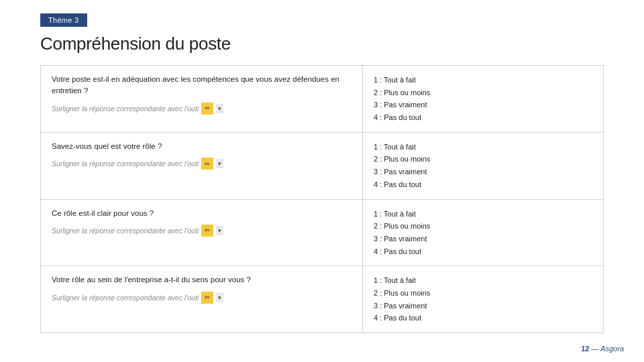  I want to click on question-text: Savez-vous quel est votre rôle ?, so click(201, 146).